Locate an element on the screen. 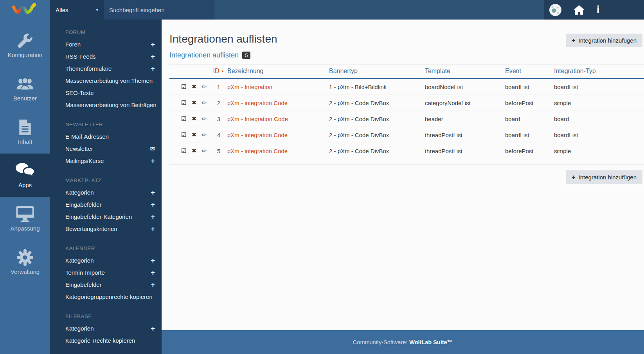 The width and height of the screenshot is (644, 354). menu-item-kategorien-marktplatz: Kategorien + is located at coordinates (110, 192).